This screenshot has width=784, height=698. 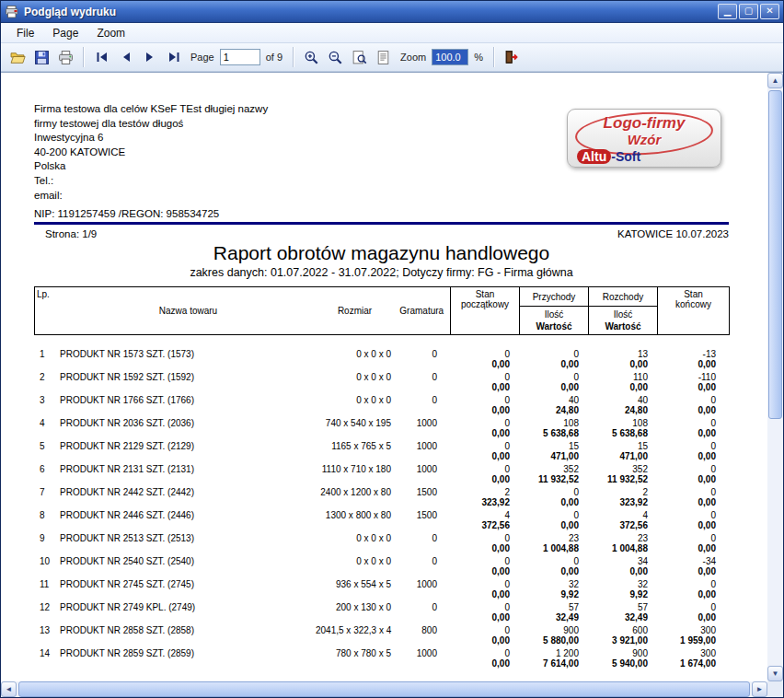 What do you see at coordinates (693, 657) in the screenshot?
I see `cell-closing: 3001 674,00` at bounding box center [693, 657].